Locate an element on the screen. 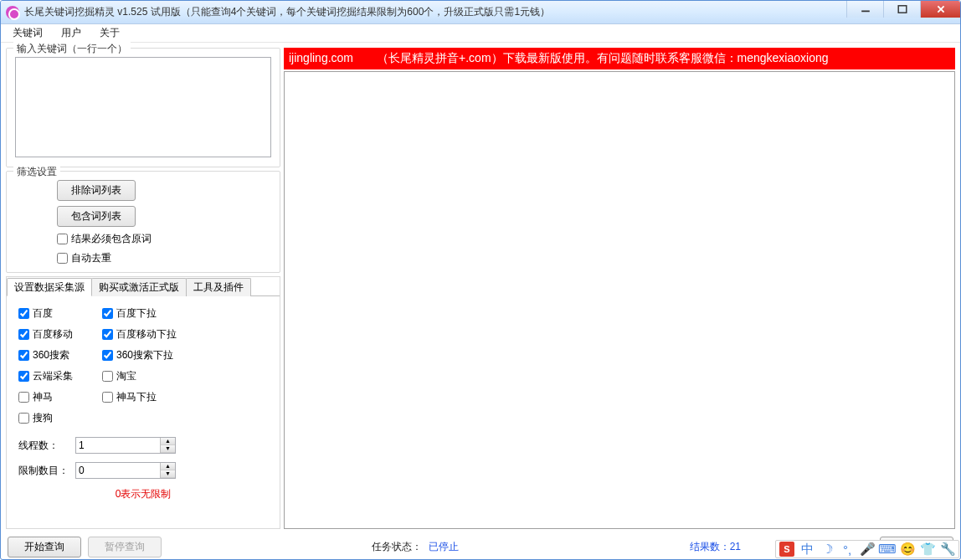 This screenshot has width=961, height=560. threads-up: ▲ is located at coordinates (167, 442).